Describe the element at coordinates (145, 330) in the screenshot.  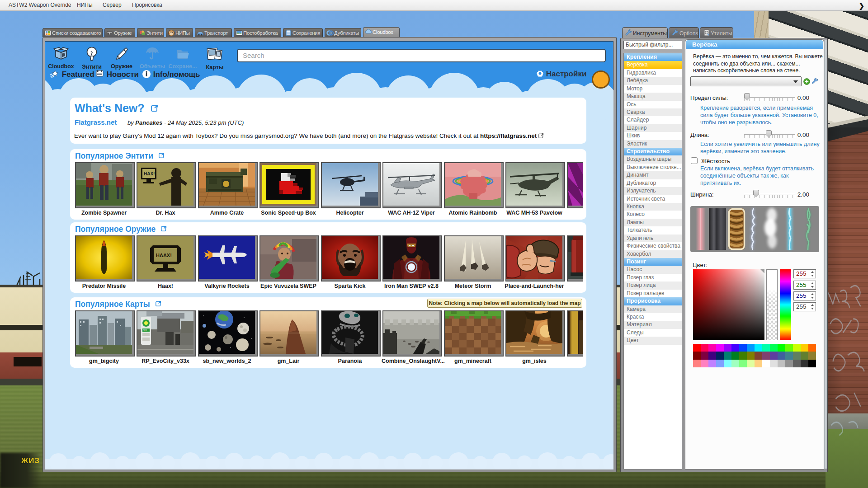
I see `svg-text: 305'` at that location.